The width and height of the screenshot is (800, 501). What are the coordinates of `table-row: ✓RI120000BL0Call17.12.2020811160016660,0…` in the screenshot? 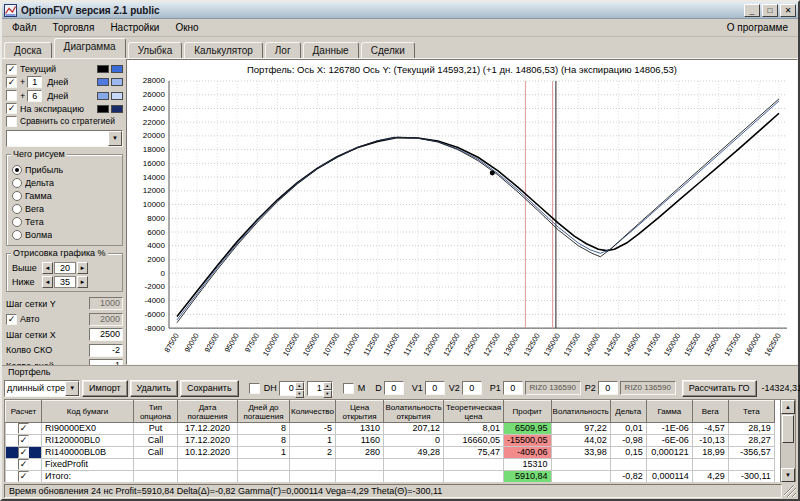 It's located at (390, 441).